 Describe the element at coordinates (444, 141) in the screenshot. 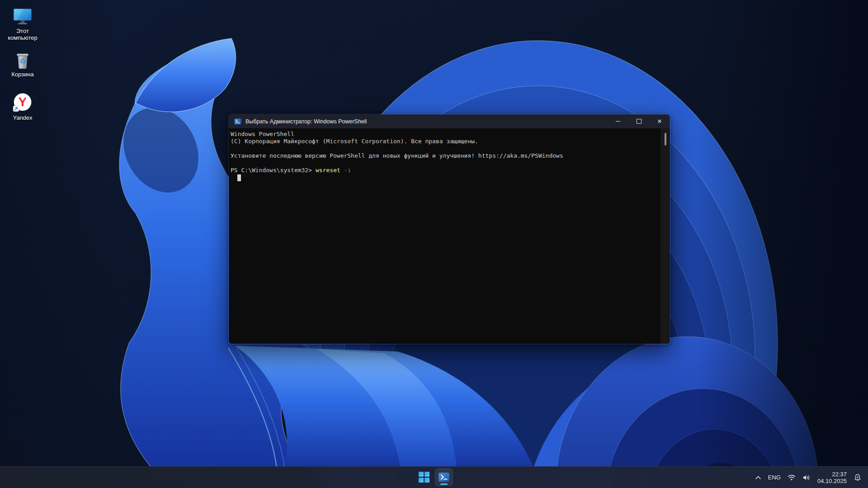

I see `terminal-line: (C) Корпорация Майкрософт (Microsoft Cor…` at that location.